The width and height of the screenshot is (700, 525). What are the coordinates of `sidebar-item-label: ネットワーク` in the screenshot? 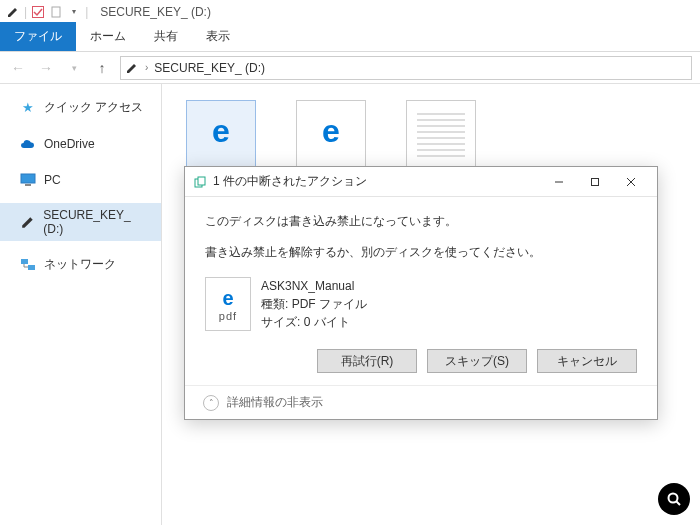 It's located at (80, 264).